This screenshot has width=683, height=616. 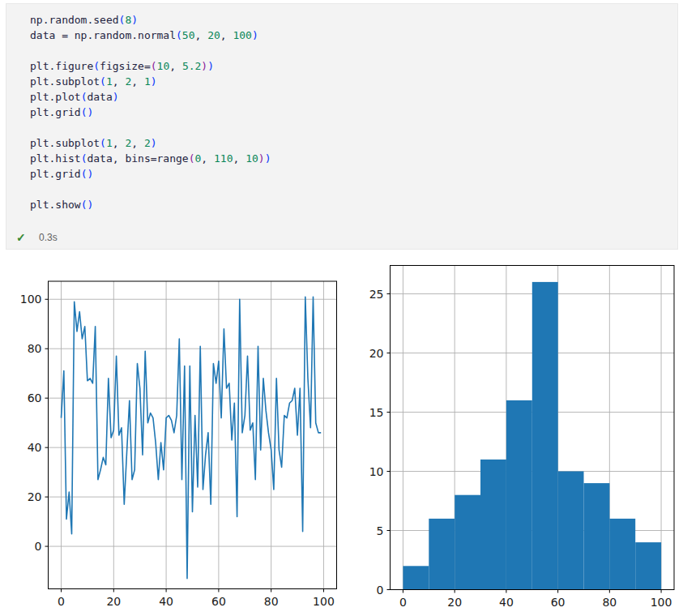 I want to click on y-tick-label: 60, so click(x=35, y=398).